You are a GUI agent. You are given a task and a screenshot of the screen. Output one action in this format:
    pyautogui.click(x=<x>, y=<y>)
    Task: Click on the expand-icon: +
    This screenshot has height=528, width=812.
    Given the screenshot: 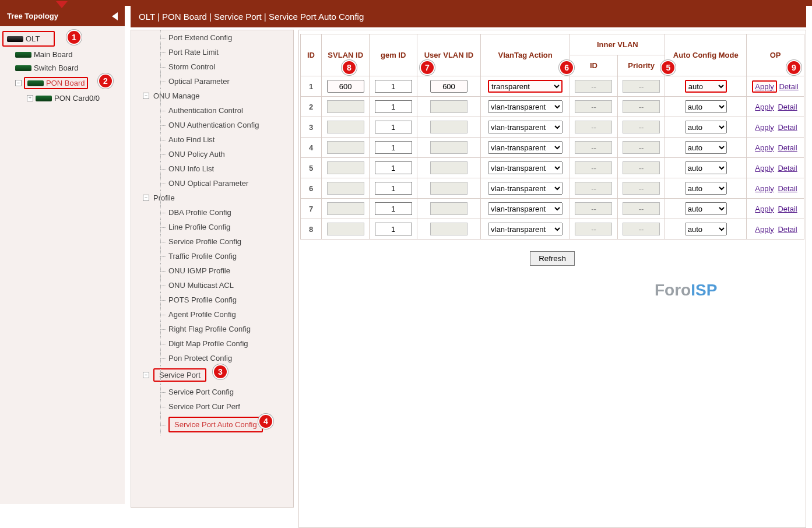 What is the action you would take?
    pyautogui.click(x=30, y=98)
    